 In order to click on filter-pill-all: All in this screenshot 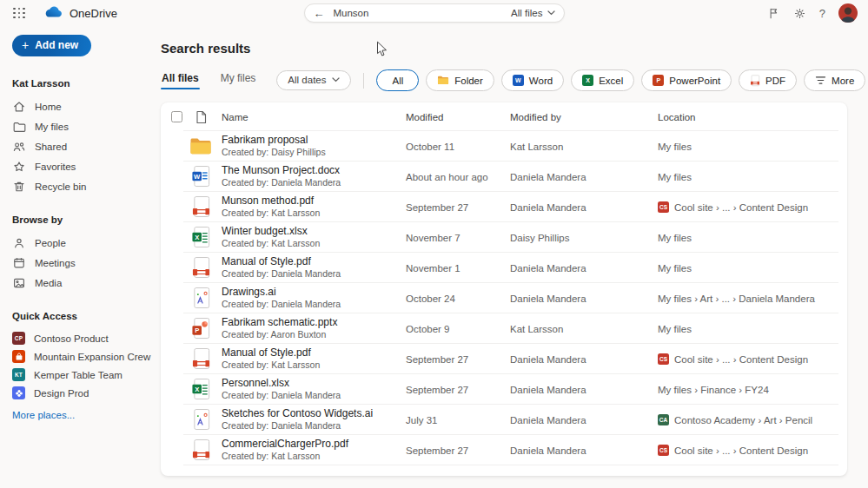, I will do `click(398, 80)`.